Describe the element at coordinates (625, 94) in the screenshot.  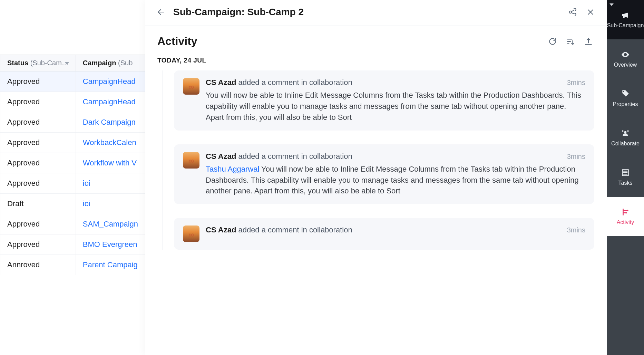
I see `tag-icon` at that location.